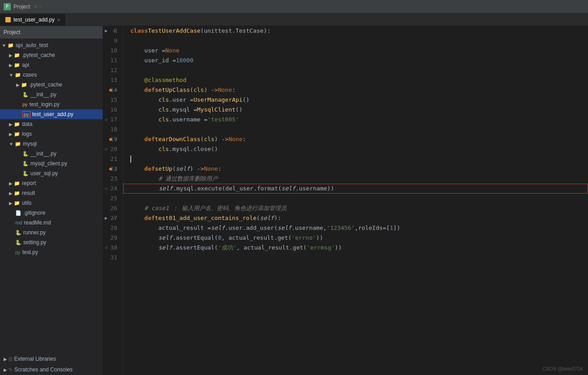  What do you see at coordinates (114, 129) in the screenshot?
I see `line-number: 18` at bounding box center [114, 129].